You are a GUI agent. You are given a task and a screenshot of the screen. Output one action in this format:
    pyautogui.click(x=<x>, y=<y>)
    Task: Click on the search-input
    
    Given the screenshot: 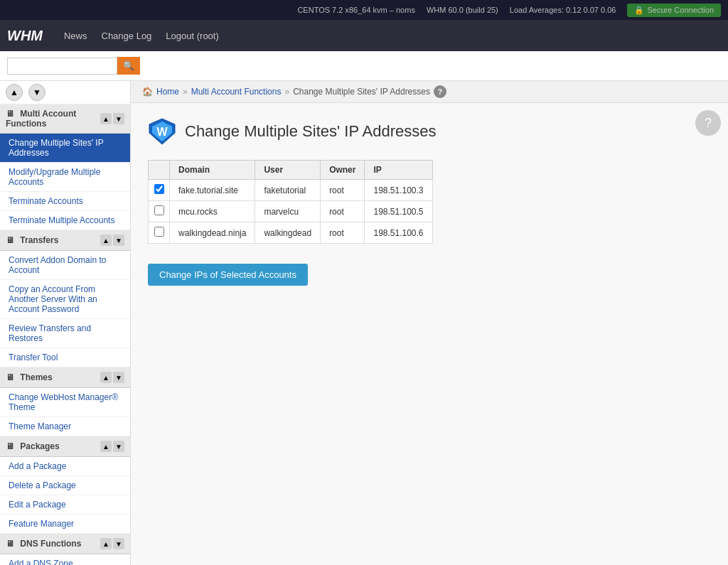 What is the action you would take?
    pyautogui.click(x=63, y=66)
    